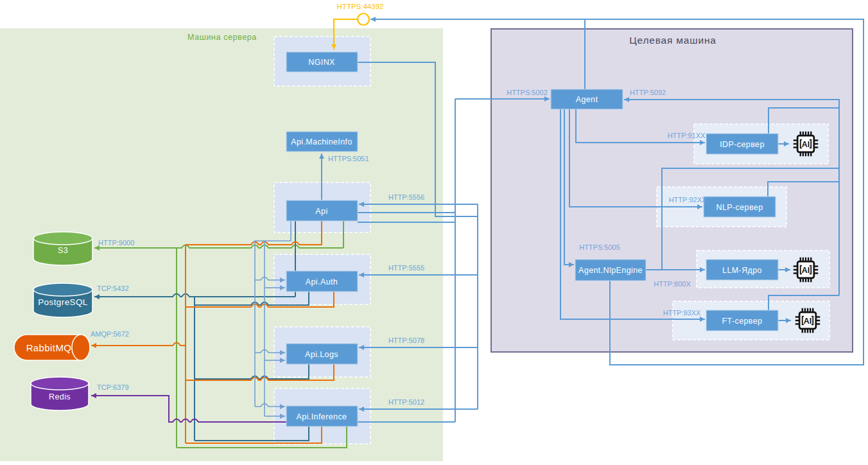 This screenshot has height=465, width=868. What do you see at coordinates (322, 62) in the screenshot?
I see `node-nginx-label: NGINX` at bounding box center [322, 62].